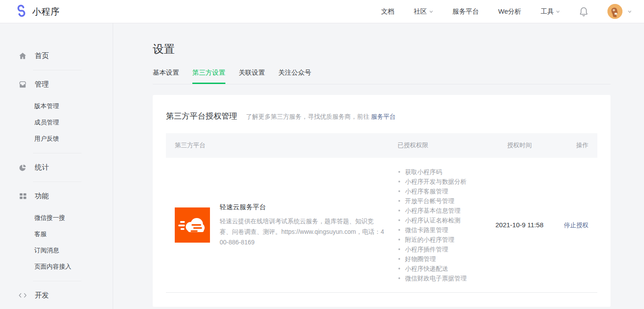 The width and height of the screenshot is (644, 309). I want to click on sidebar-item-features: 功能, so click(56, 196).